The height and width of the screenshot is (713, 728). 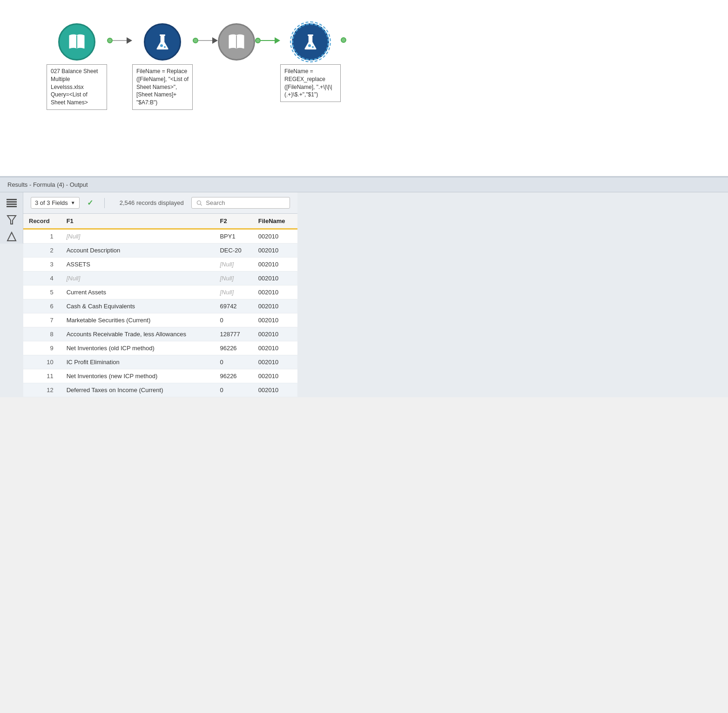 What do you see at coordinates (138, 376) in the screenshot?
I see `cell-f1: Net Inventories (new ICP method)` at bounding box center [138, 376].